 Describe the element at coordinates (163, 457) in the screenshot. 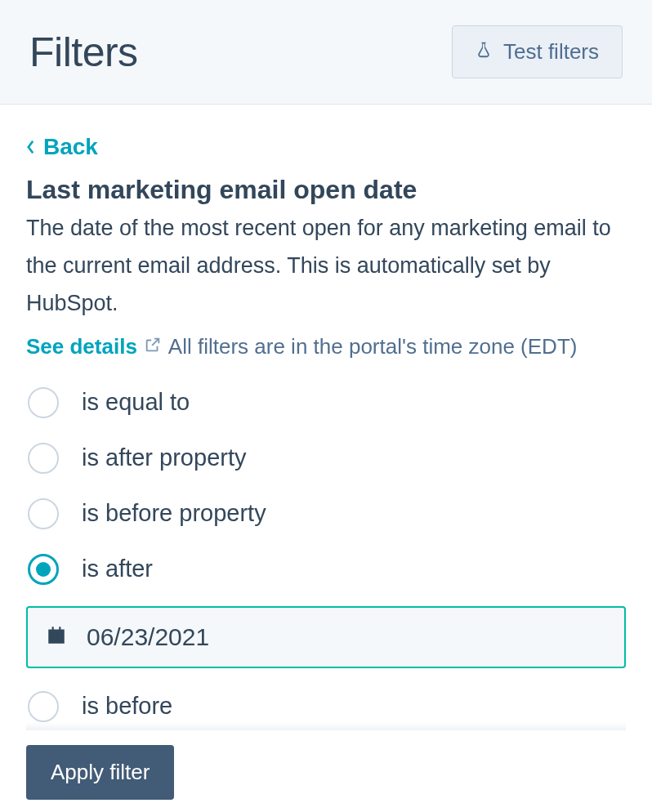

I see `radio-label: is after property` at that location.